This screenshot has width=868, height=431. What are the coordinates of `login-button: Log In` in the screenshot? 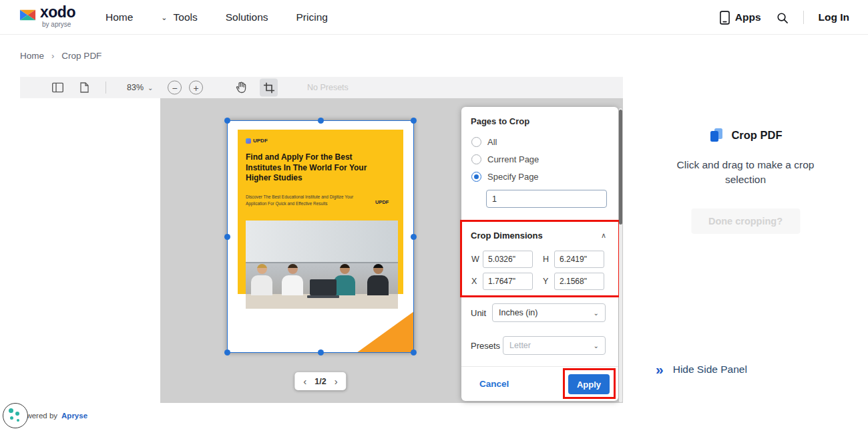 It's located at (835, 17).